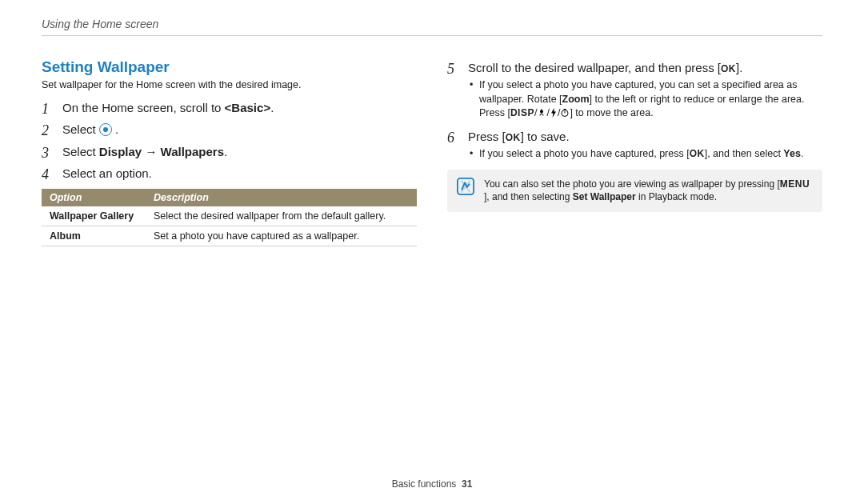  I want to click on step-3-pre: Select, so click(81, 152).